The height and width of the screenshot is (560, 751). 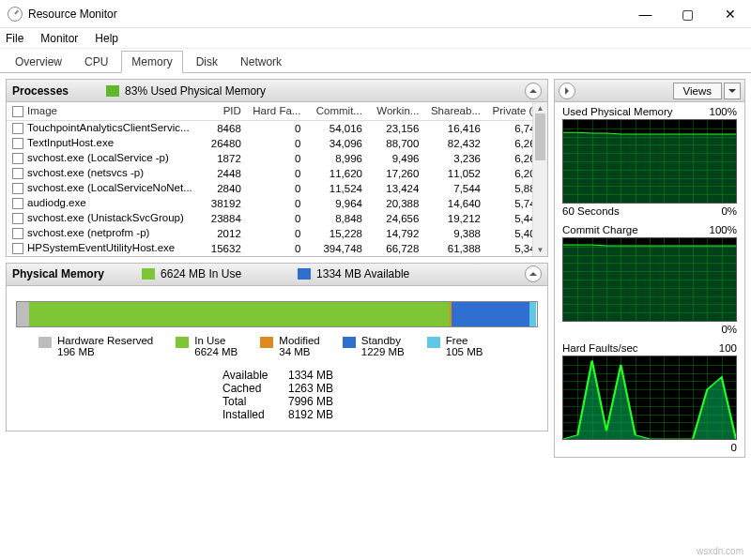 I want to click on graph-block: Used Physical Memory100% 60 Seconds0%, so click(x=650, y=161).